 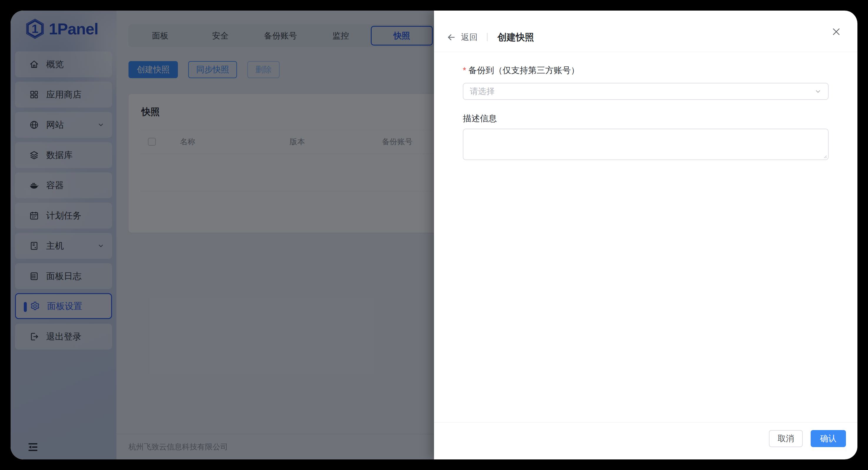 What do you see at coordinates (818, 92) in the screenshot?
I see `chevron-down-icon` at bounding box center [818, 92].